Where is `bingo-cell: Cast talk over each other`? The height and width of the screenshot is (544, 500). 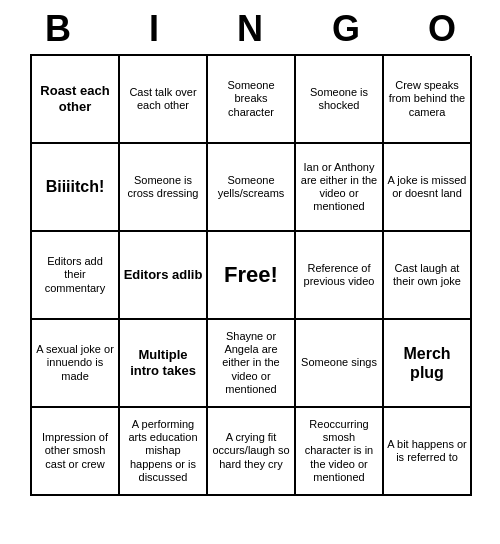
bingo-cell: Cast talk over each other is located at coordinates (164, 100).